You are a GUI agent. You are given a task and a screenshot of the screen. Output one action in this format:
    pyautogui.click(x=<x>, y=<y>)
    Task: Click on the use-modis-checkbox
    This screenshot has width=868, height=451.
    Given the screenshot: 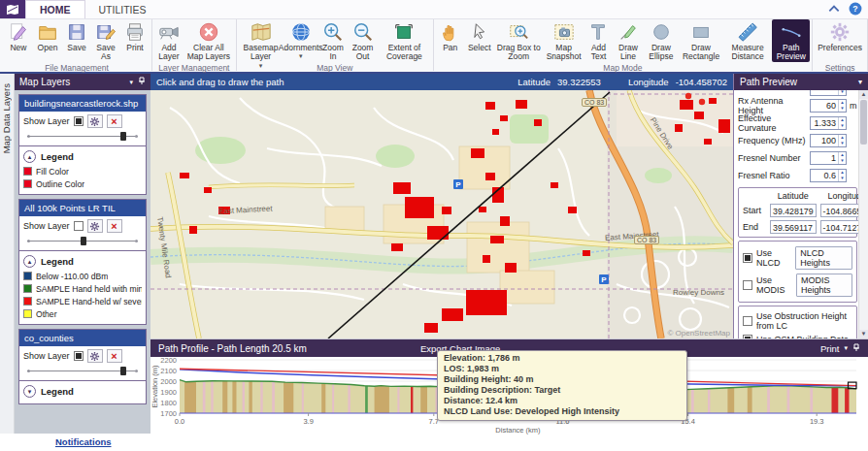 What is the action you would take?
    pyautogui.click(x=748, y=285)
    